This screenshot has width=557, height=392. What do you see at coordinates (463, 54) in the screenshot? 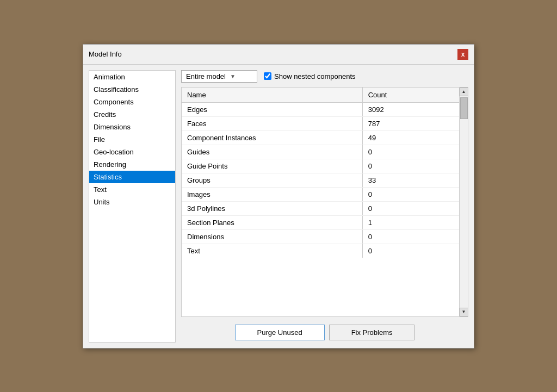
I see `close-button: x` at bounding box center [463, 54].